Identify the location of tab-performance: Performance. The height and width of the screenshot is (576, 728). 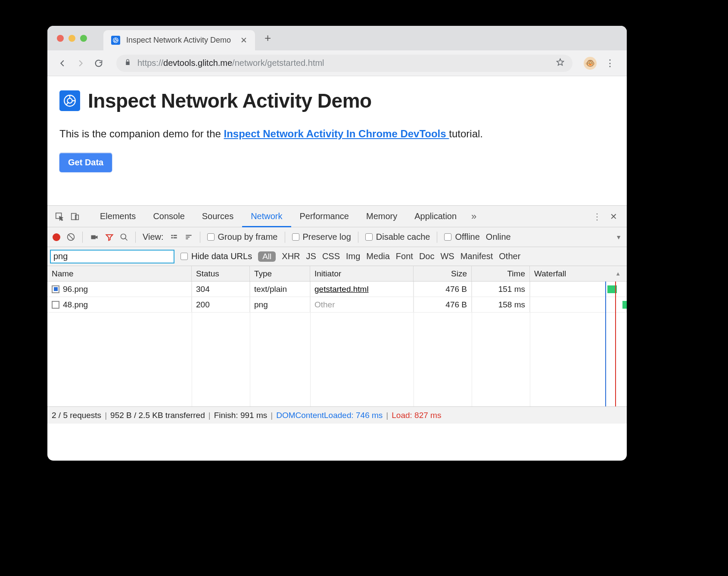
(325, 217).